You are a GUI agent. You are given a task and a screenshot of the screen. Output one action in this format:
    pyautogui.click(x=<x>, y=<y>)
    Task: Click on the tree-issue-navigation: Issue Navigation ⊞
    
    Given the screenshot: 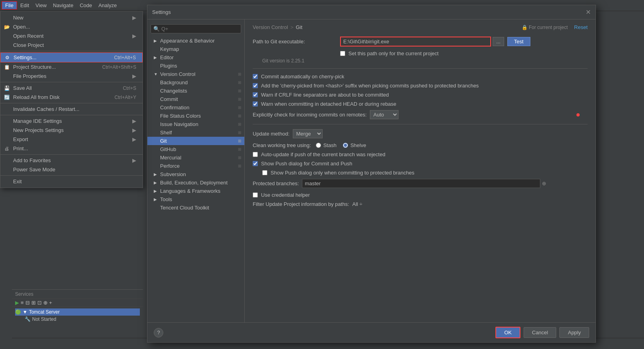 What is the action you would take?
    pyautogui.click(x=196, y=124)
    